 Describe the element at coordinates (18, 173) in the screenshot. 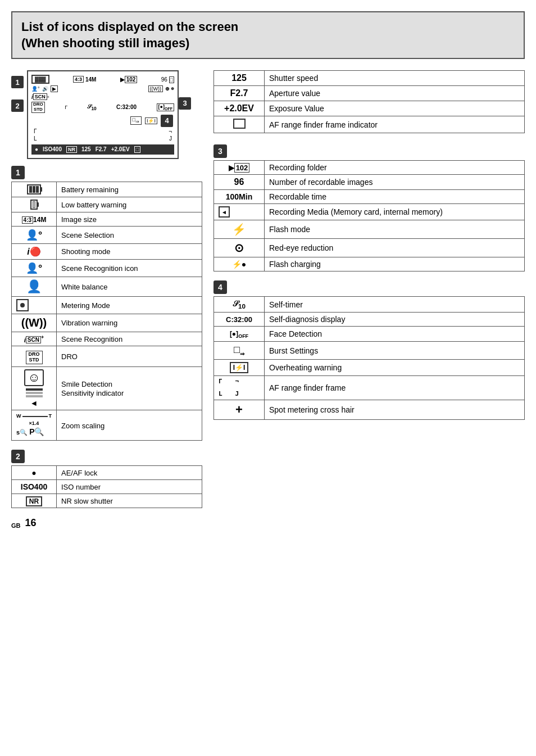

I see `section-num-1: 1` at that location.